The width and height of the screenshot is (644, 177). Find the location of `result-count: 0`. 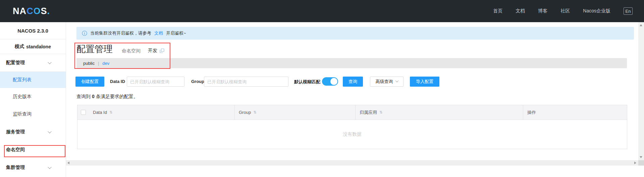

result-count: 0 is located at coordinates (93, 96).